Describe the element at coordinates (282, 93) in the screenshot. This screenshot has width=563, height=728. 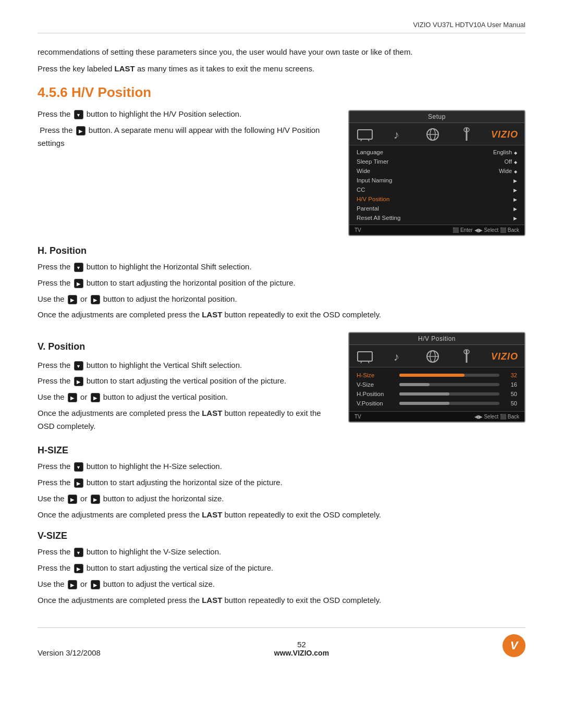
I see `section-title: 4.5.6 H/V Position` at that location.